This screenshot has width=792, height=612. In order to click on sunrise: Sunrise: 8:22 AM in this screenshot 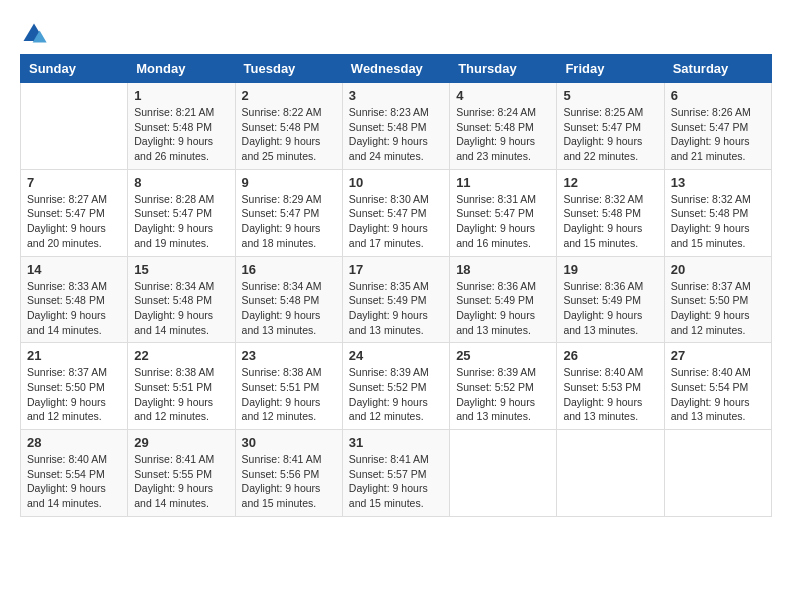, I will do `click(282, 112)`.